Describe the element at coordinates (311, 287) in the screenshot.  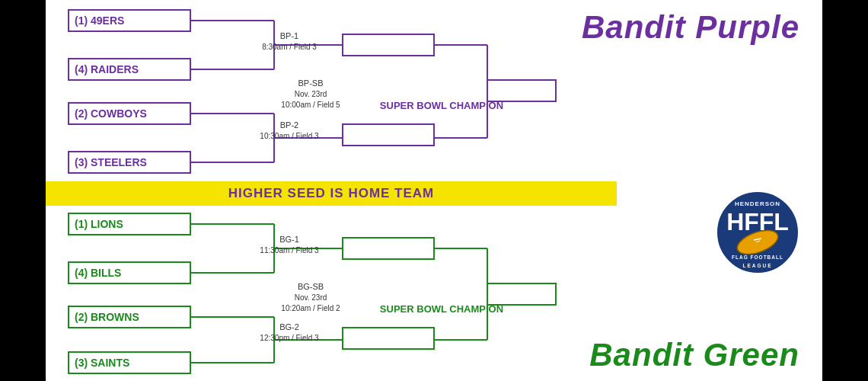
I see `svg-text: BG-SB` at that location.